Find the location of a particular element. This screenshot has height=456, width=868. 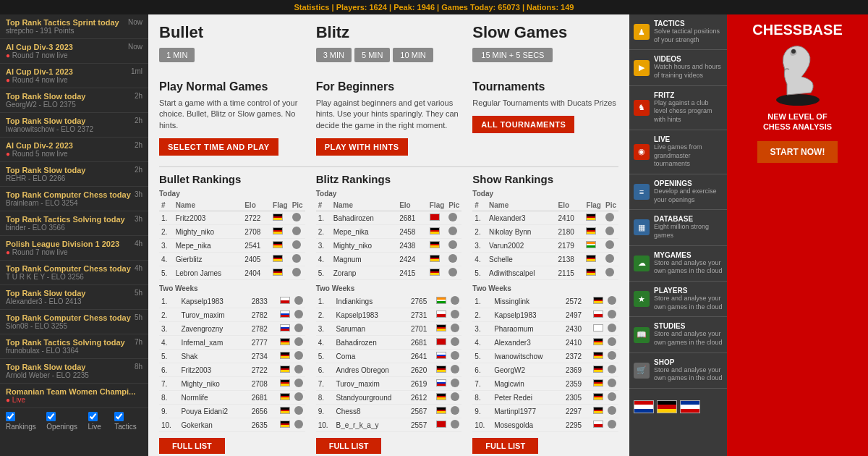

right-menu-mygames: ☁ MYGAMES Store and analyse your own gam… is located at coordinates (678, 263).